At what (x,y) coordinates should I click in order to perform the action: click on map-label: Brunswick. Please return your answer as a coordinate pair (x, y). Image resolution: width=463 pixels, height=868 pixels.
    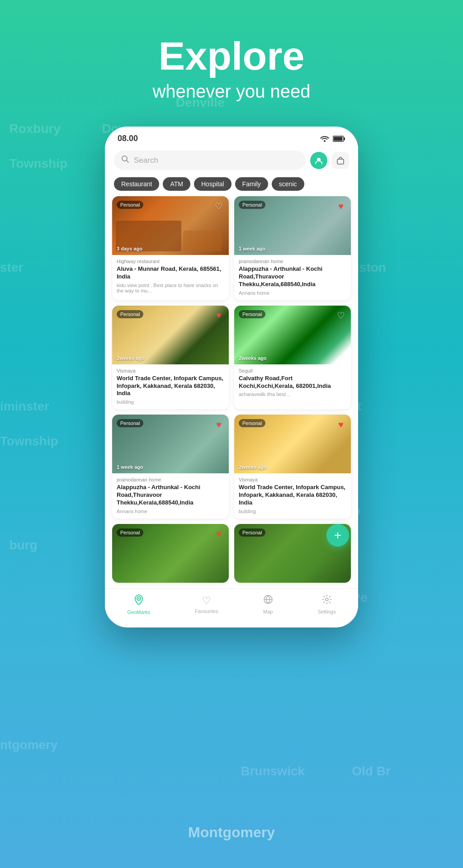
    Looking at the image, I should click on (273, 771).